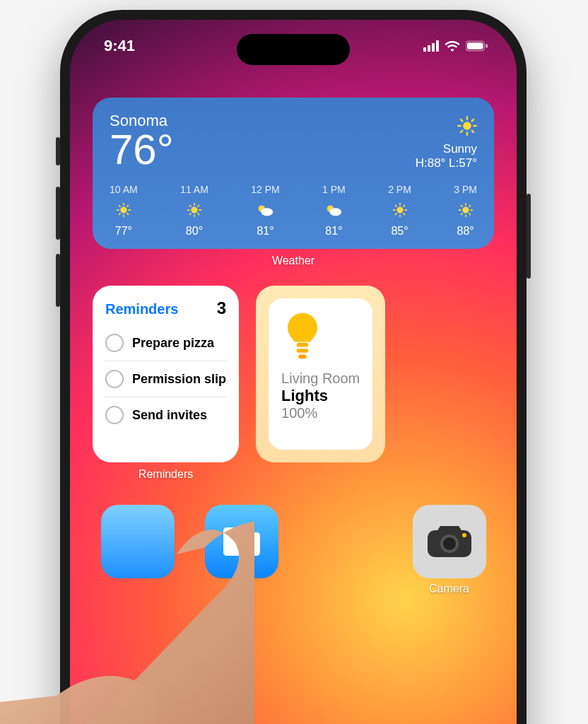 The image size is (588, 724). What do you see at coordinates (173, 344) in the screenshot?
I see `reminder-text: Prepare pizza` at bounding box center [173, 344].